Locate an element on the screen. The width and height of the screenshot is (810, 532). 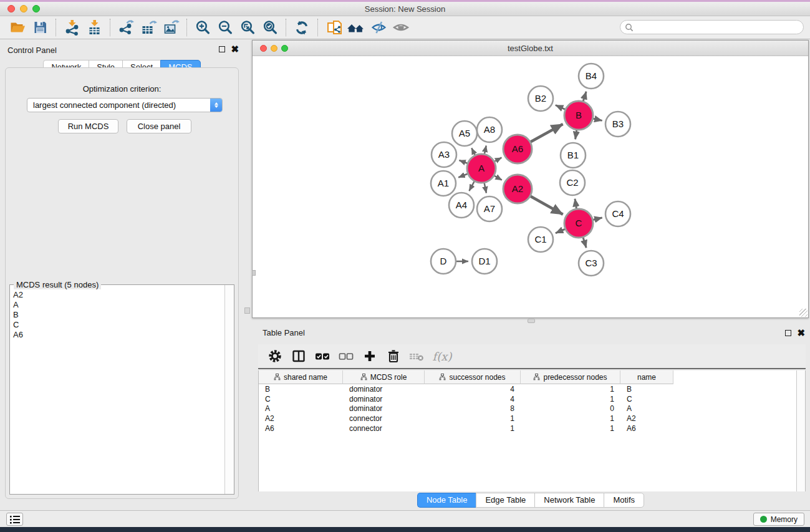
zoom-out-button is located at coordinates (225, 27).